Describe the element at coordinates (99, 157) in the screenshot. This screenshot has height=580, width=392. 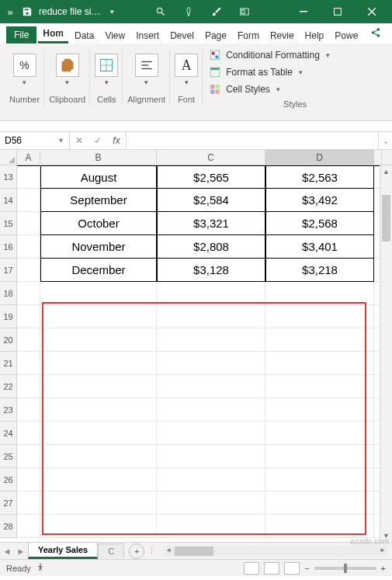
I see `col-header-B: B` at that location.